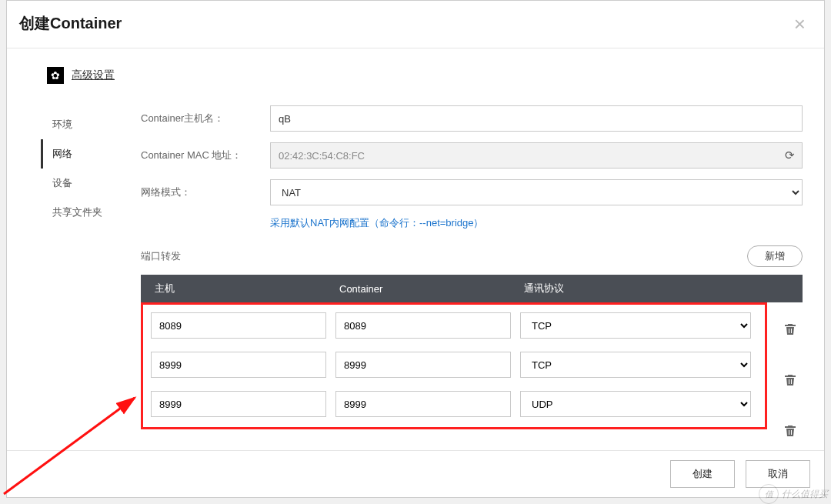 This screenshot has height=504, width=831. Describe the element at coordinates (536, 223) in the screenshot. I see `netmode-hint: 采用默认NAT内网配置（命令行：--net=bridge）` at that location.